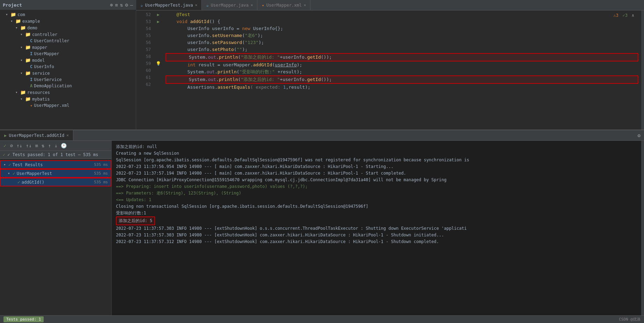  Describe the element at coordinates (198, 29) in the screenshot. I see `cls-userinfo: UserInfo` at that location.